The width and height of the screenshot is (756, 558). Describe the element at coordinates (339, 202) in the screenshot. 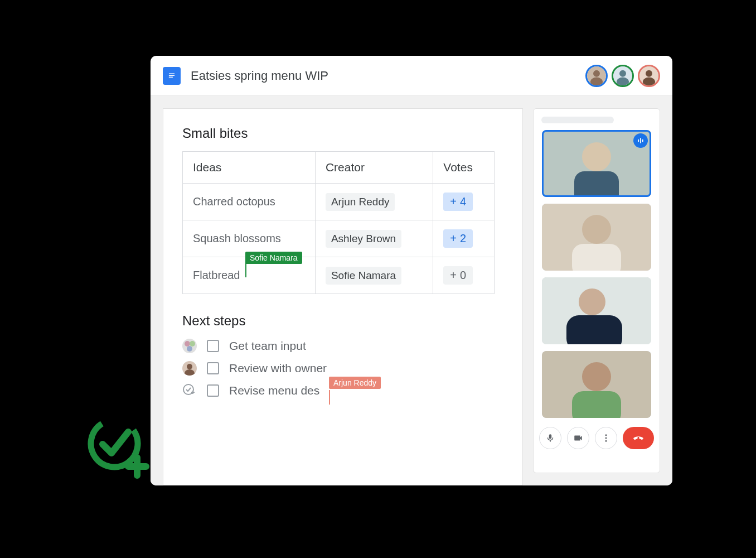

I see `table-row: Charred octopus Arjun Reddy +4` at that location.